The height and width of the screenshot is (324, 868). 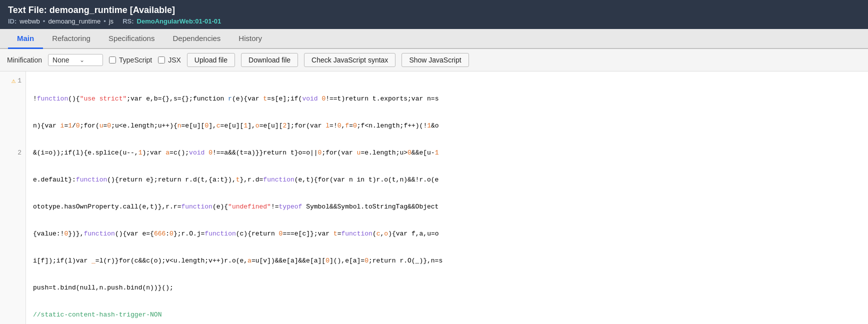 I want to click on line-numbers: ⚠ 1 2, so click(x=13, y=198).